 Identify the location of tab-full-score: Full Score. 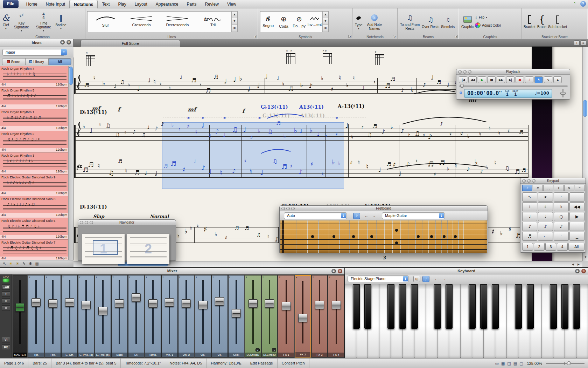
(130, 43).